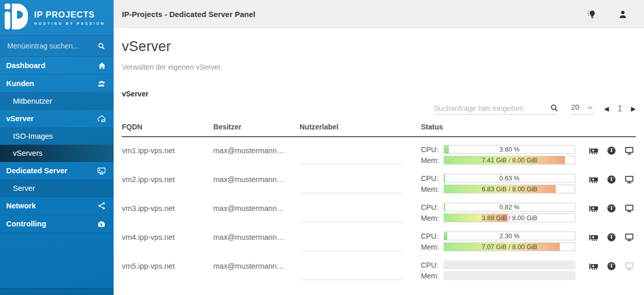 This screenshot has width=644, height=295. Describe the element at coordinates (509, 236) in the screenshot. I see `cpu-usage-text: 2.30 %` at that location.